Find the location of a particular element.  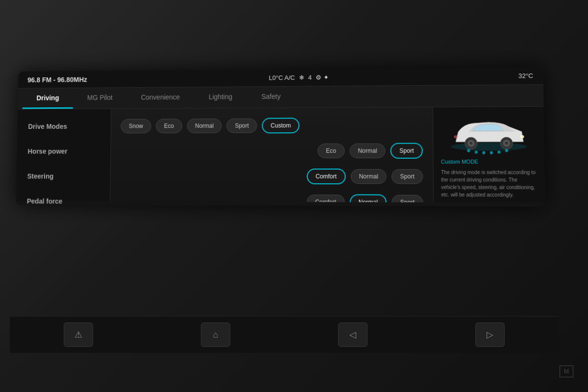

sidebar-item-drive-modes: Drive Modes is located at coordinates (64, 126).